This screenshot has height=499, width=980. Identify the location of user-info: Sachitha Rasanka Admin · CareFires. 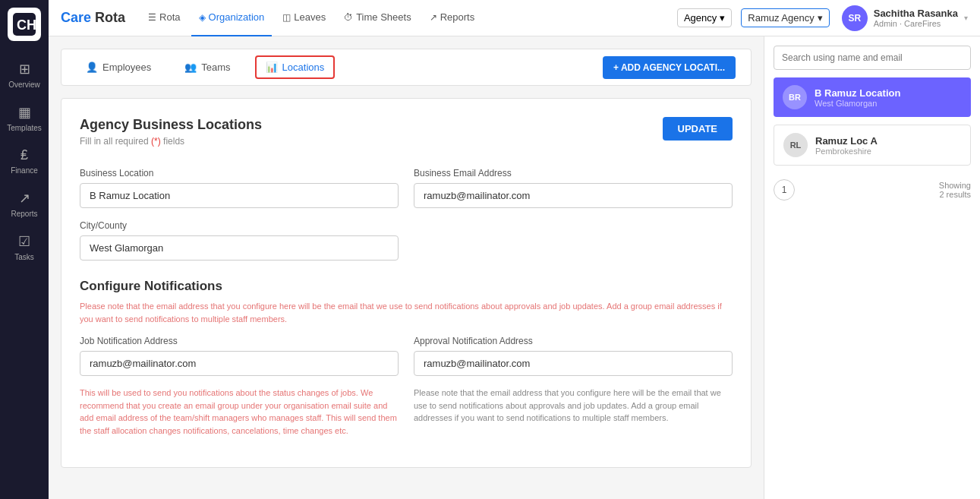
(915, 18).